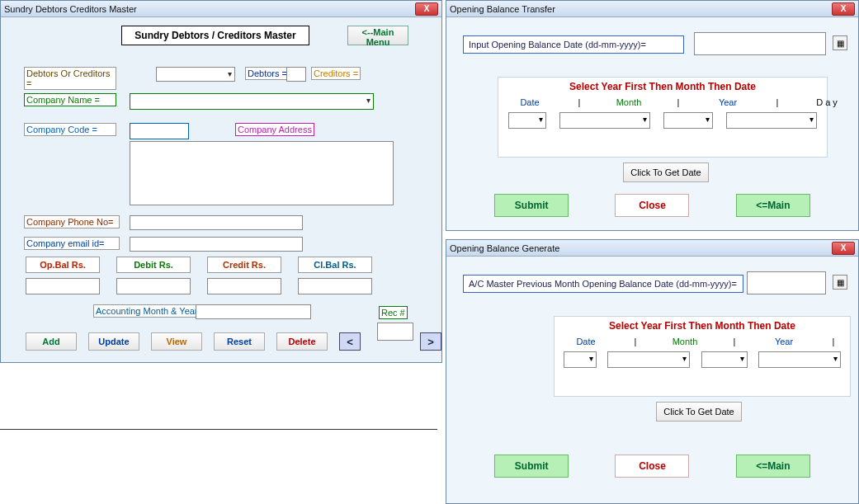 This screenshot has height=504, width=859. I want to click on prev-record-button: <, so click(350, 341).